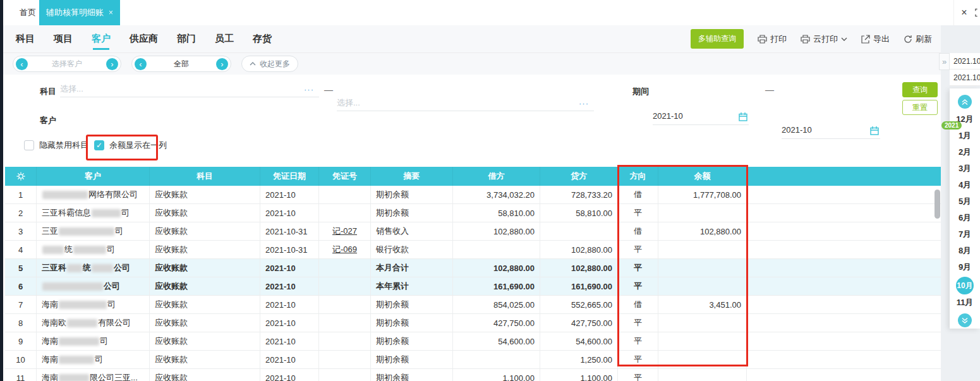  Describe the element at coordinates (21, 64) in the screenshot. I see `prev-customer-icon: ‹` at that location.